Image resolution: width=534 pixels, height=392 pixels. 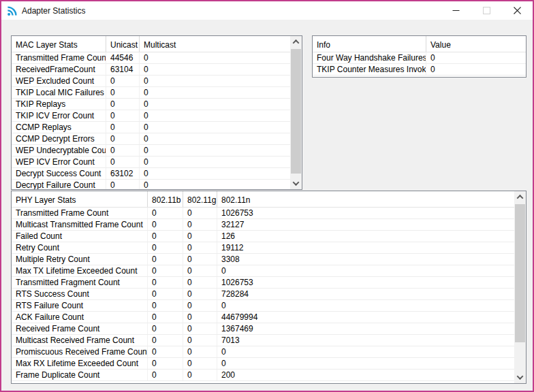 I want to click on table-cell: Transmitted Fragment Count, so click(x=80, y=282).